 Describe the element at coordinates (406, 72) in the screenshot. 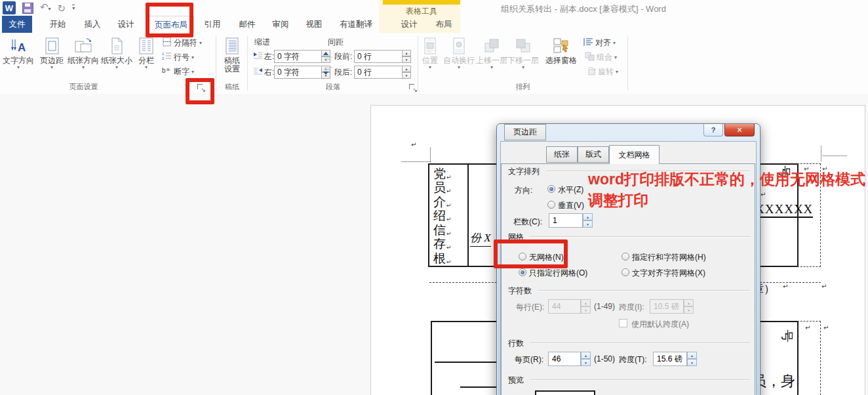

I see `space-after-spinner: ▲▼` at that location.